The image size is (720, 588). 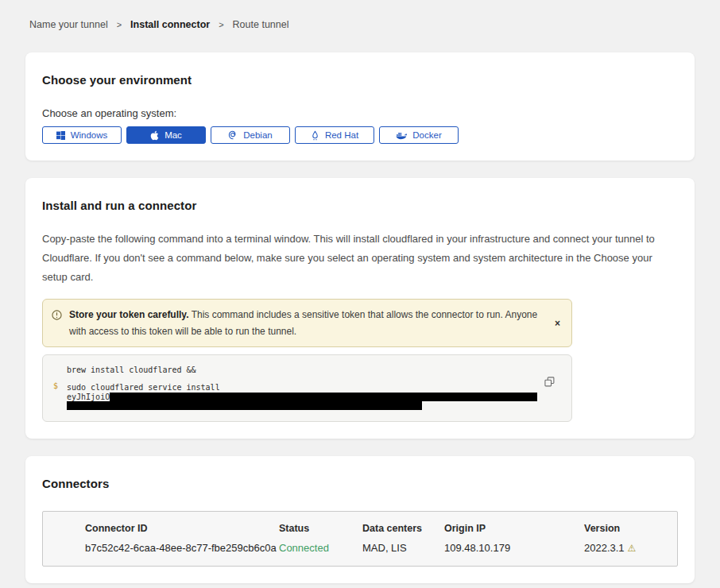 I want to click on terminal-prompt: $, so click(x=56, y=386).